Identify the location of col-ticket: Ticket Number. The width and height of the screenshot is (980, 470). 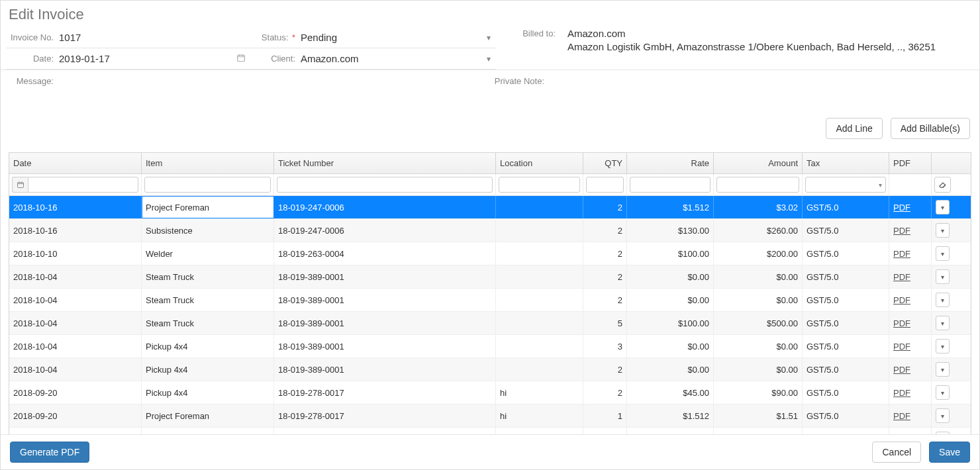
(385, 163).